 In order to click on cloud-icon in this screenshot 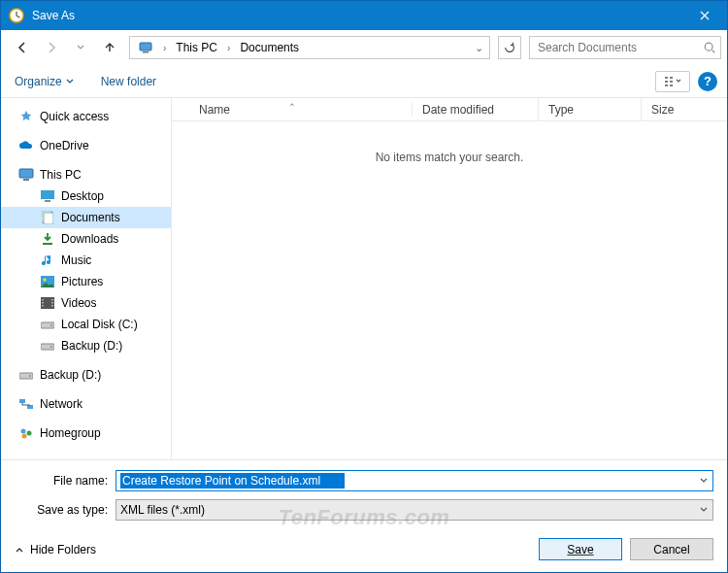, I will do `click(26, 146)`.